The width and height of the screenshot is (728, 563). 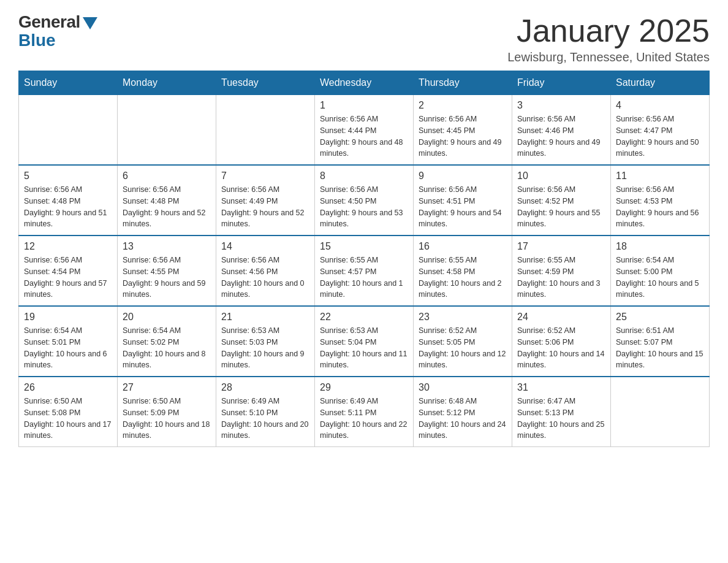 I want to click on day-info: Sunrise: 6:56 AMSunset: 4:56 PMDaylight:…, so click(x=265, y=277).